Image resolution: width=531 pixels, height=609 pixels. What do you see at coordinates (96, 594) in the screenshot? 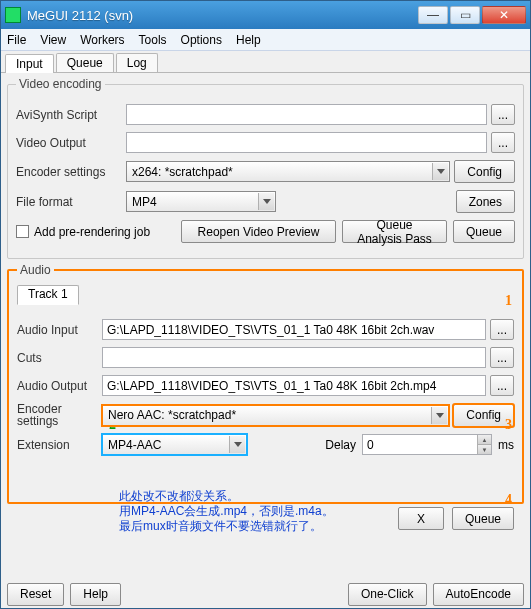
I see `help-button: Help` at bounding box center [96, 594].